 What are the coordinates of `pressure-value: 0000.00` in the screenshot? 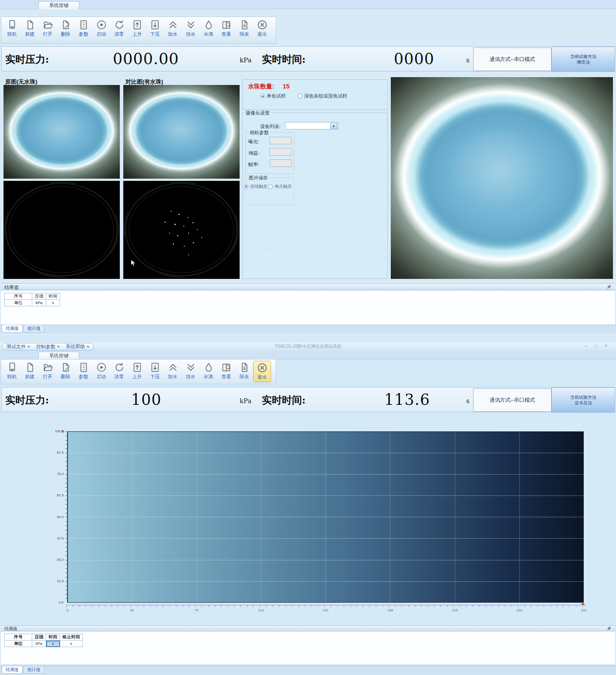 It's located at (146, 59).